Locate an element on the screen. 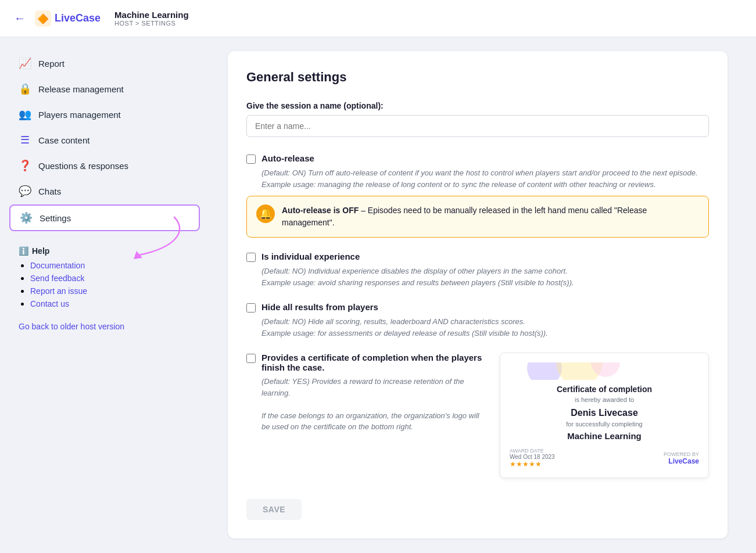 Image resolution: width=756 pixels, height=553 pixels. sidebar-item-report-label: Report is located at coordinates (51, 64).